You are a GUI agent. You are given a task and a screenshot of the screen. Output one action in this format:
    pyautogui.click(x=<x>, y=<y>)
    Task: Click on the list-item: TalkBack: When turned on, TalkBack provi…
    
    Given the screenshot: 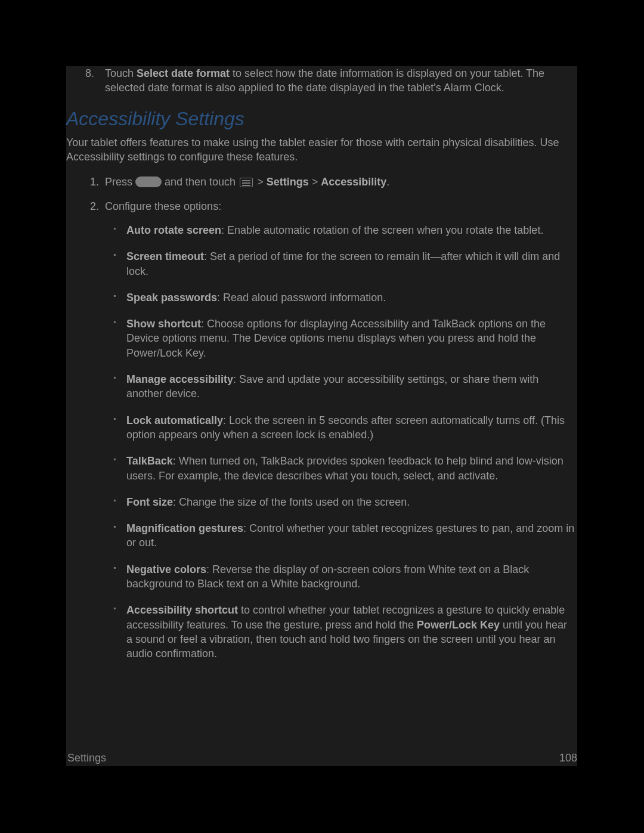 What is the action you would take?
    pyautogui.click(x=351, y=469)
    